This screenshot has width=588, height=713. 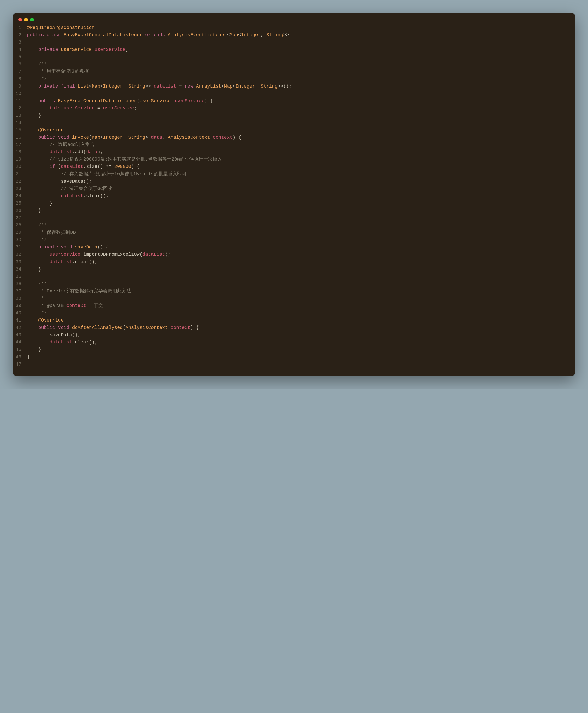 I want to click on minimize-button, so click(x=26, y=20).